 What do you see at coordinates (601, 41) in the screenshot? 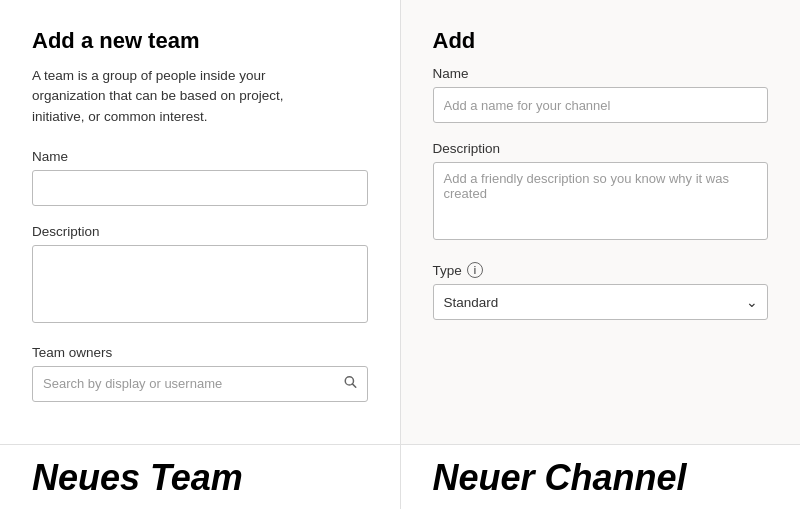
I see `right-panel-title: Add` at bounding box center [601, 41].